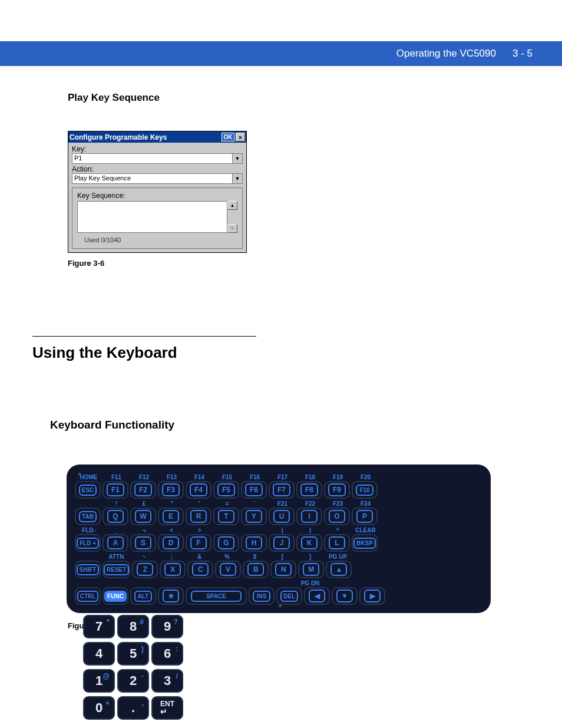 This screenshot has width=562, height=728. Describe the element at coordinates (216, 596) in the screenshot. I see `key-space: SPACE` at that location.